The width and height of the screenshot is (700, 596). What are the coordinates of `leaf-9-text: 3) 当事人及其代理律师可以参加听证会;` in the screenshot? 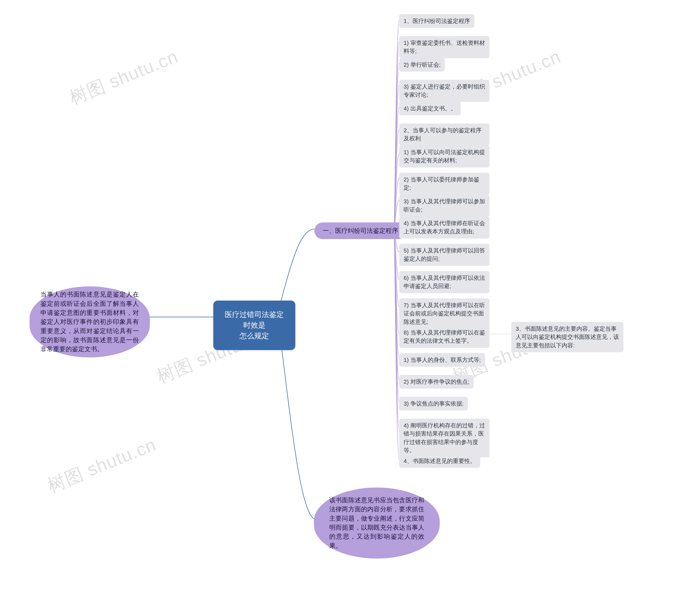 It's located at (445, 205).